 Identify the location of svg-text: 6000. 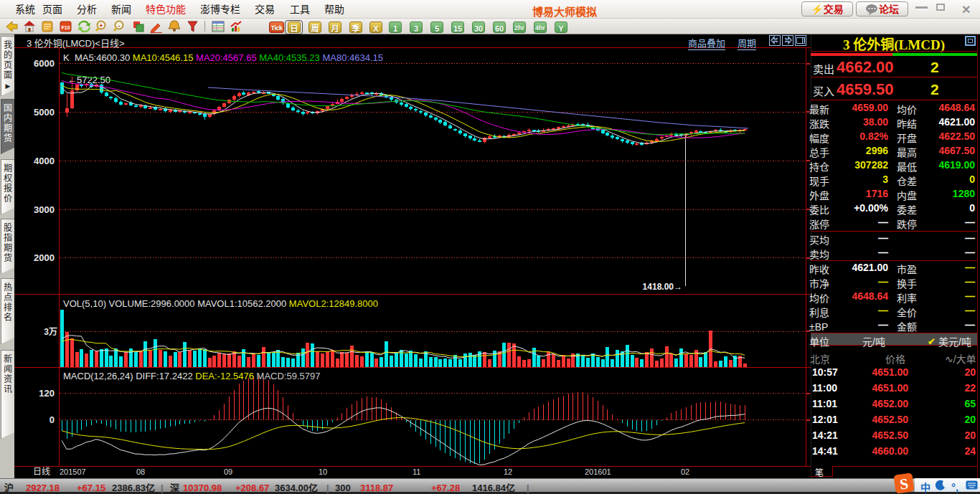
(44, 63).